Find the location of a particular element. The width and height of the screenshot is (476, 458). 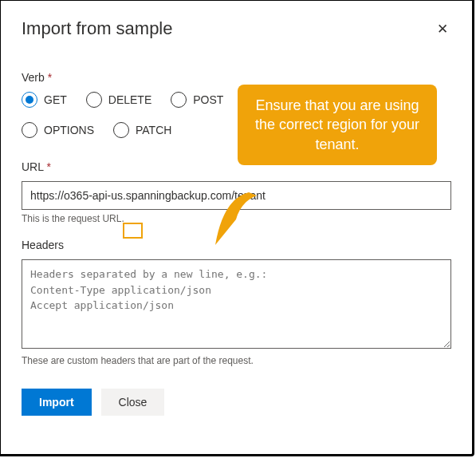

headers-help-text: These are custom headers that are part o… is located at coordinates (236, 361).